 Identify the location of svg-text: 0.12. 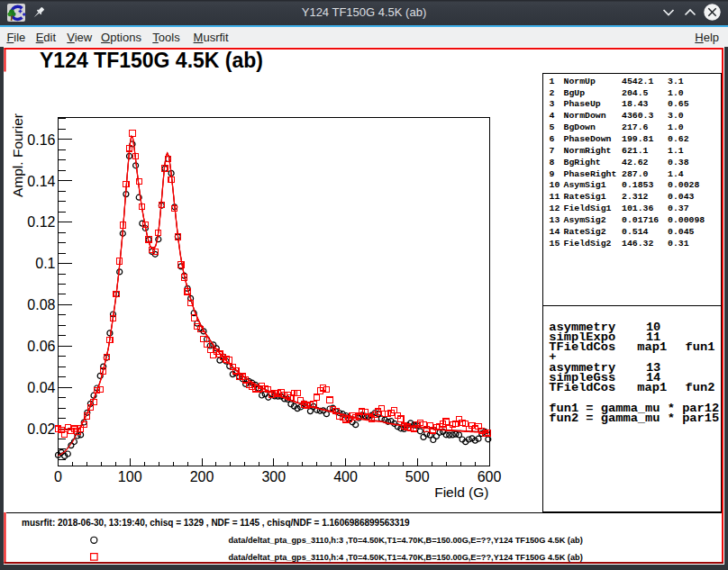
(41, 222).